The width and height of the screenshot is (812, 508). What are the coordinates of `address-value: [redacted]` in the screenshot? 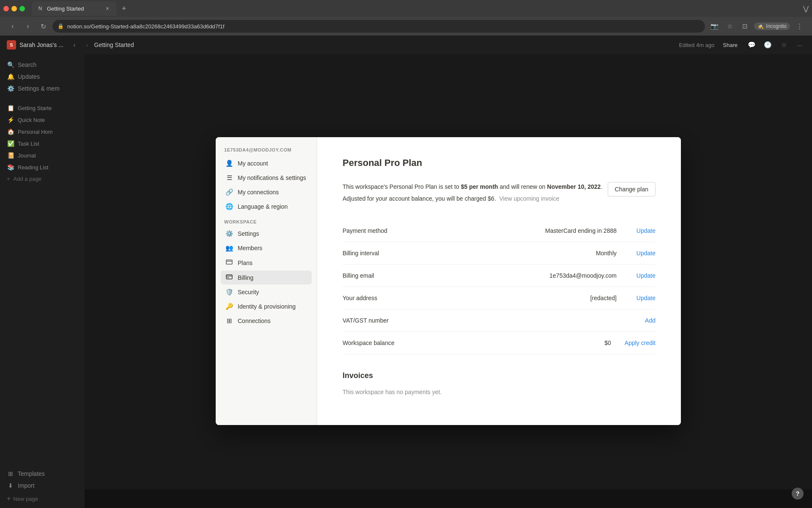 It's located at (604, 298).